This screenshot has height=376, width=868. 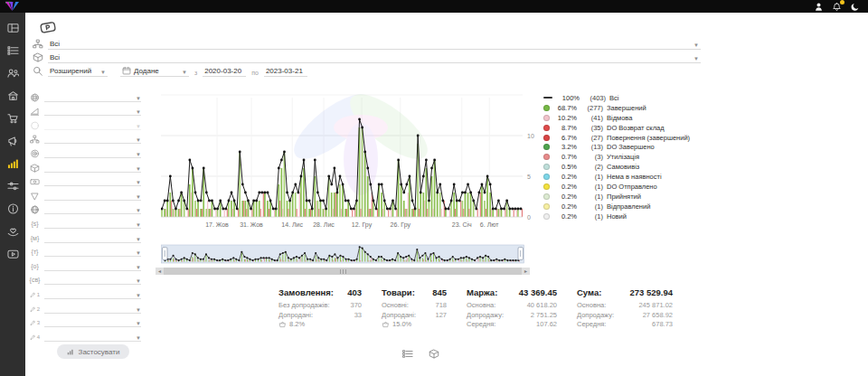 What do you see at coordinates (343, 255) in the screenshot?
I see `chart-range-navigator` at bounding box center [343, 255].